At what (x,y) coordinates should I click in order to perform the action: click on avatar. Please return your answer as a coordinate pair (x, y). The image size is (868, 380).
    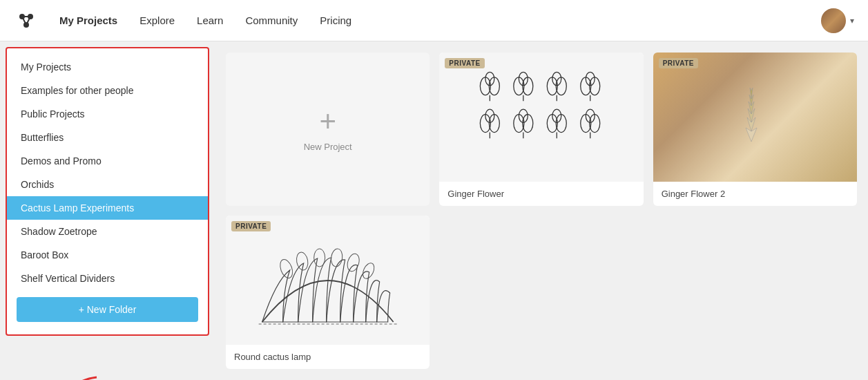
    Looking at the image, I should click on (833, 21).